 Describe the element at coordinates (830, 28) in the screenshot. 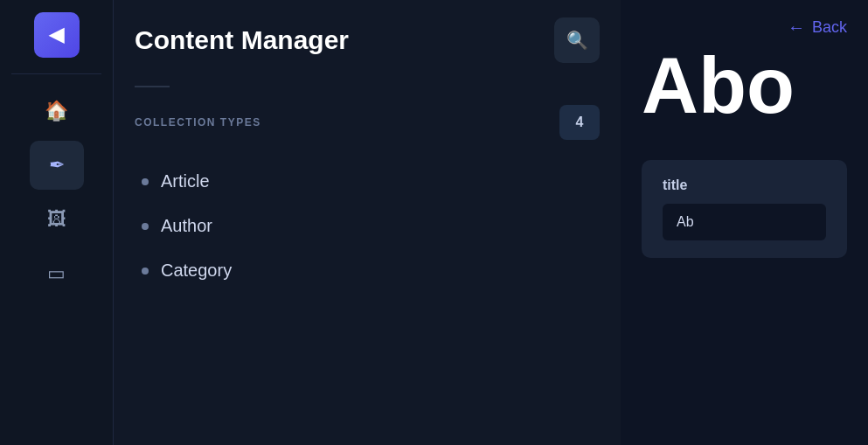

I see `back-label: Back` at that location.